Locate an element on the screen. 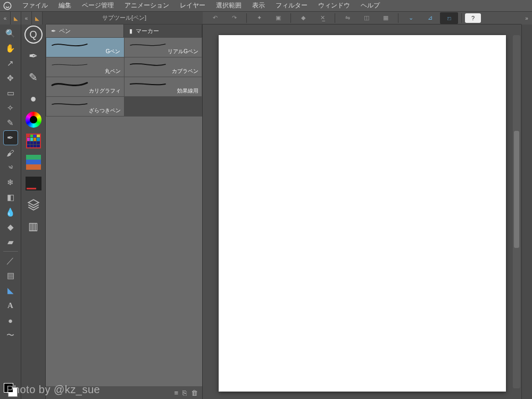 Image resolution: width=532 pixels, height=399 pixels. menu-selection: 選択範囲 is located at coordinates (229, 5).